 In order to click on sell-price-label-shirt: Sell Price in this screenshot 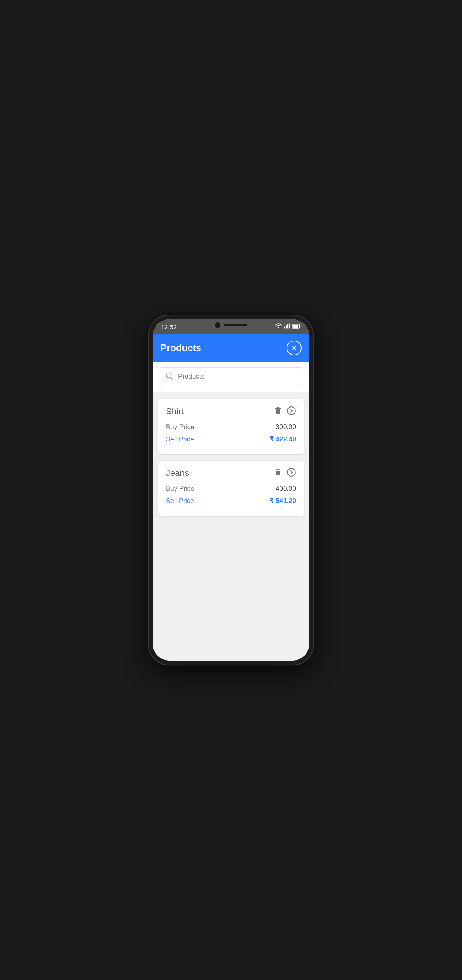, I will do `click(180, 439)`.